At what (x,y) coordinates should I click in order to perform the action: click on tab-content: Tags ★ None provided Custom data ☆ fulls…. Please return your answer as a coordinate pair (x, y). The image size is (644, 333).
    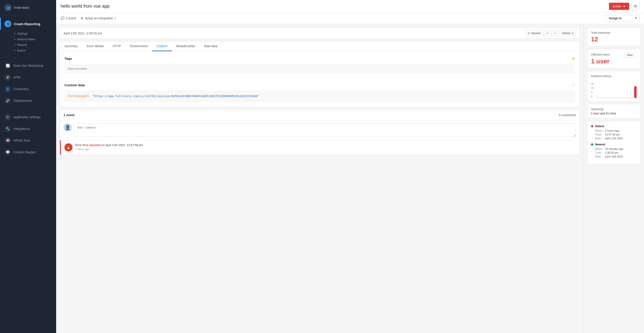
    Looking at the image, I should click on (320, 79).